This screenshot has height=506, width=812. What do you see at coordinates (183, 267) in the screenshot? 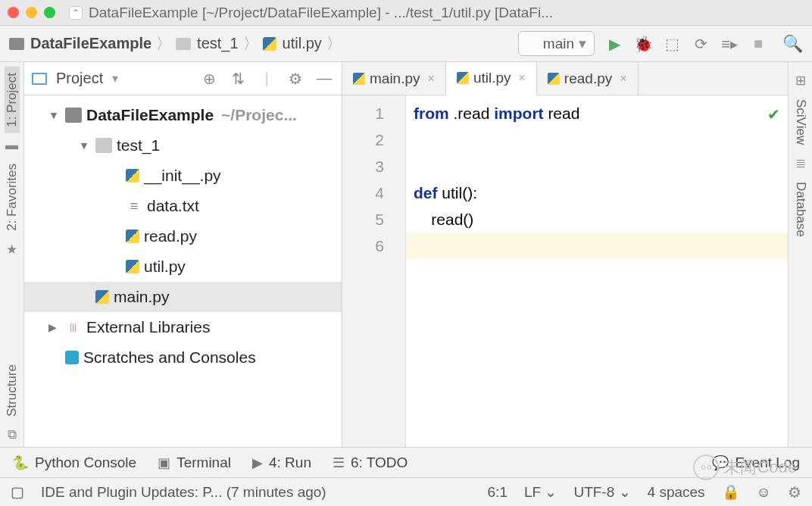
I see `tree-file: util.py` at bounding box center [183, 267].